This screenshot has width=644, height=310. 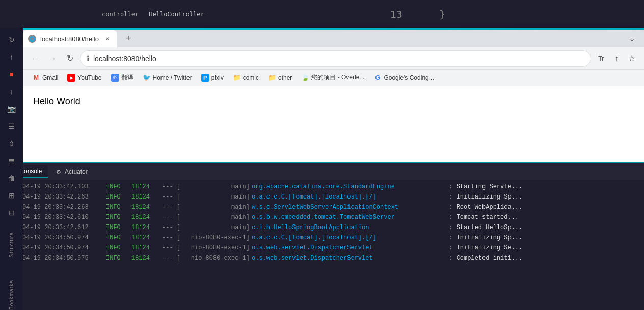 I want to click on tab-favicon: 🌐, so click(x=32, y=39).